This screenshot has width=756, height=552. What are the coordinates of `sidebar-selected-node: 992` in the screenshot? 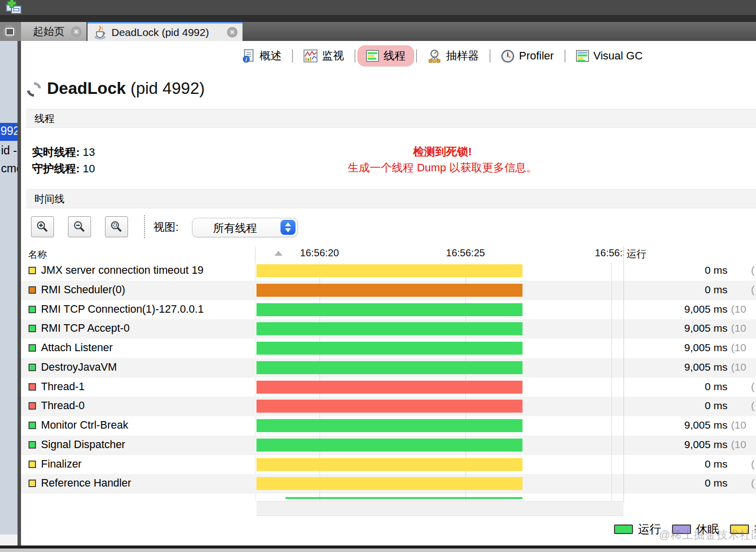 It's located at (9, 132).